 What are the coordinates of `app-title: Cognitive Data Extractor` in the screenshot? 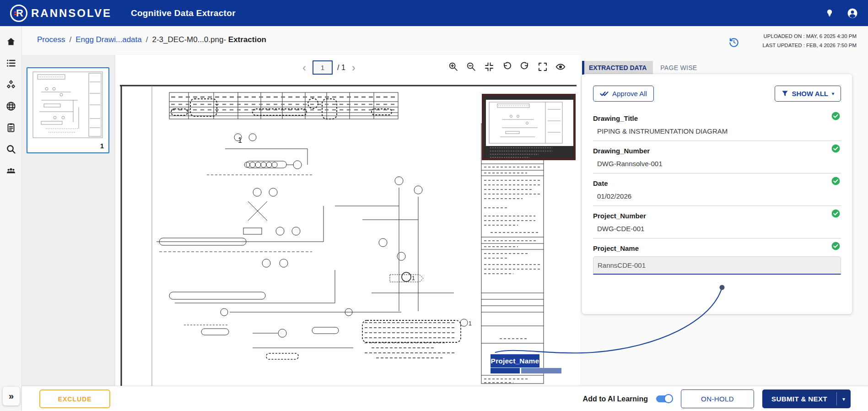 It's located at (183, 13).